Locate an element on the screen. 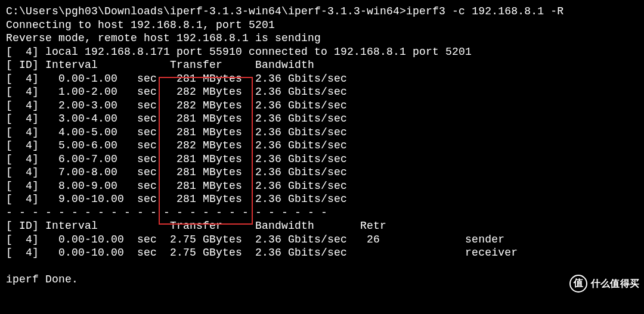  interval-row: [ 4] 1.00-2.00 sec 282 MBytes 2.36 Gbits… is located at coordinates (322, 92).